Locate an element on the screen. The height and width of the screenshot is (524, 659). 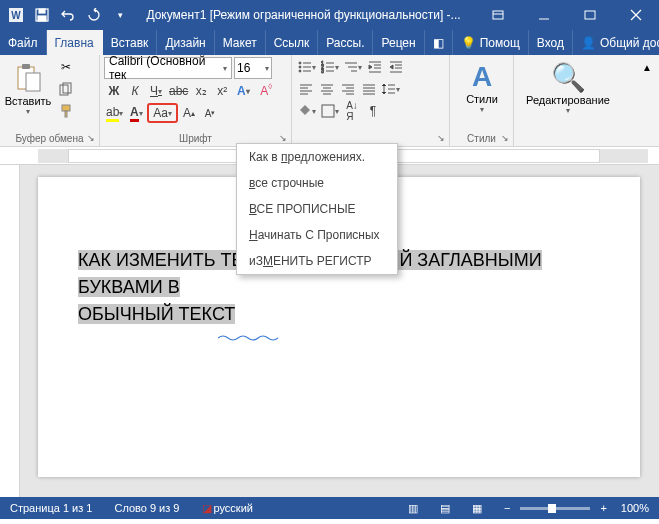
zoom-level: 100% is located at coordinates (635, 508).